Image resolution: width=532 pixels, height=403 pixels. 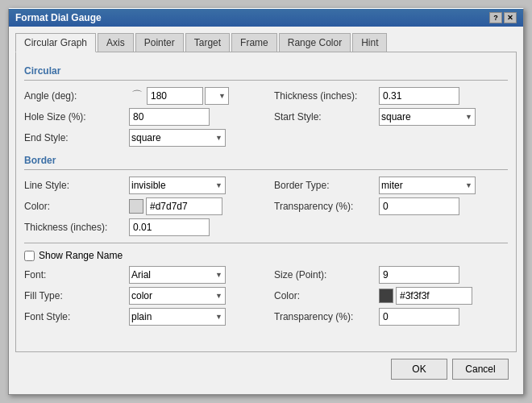 I want to click on color-label: Color:, so click(x=77, y=206).